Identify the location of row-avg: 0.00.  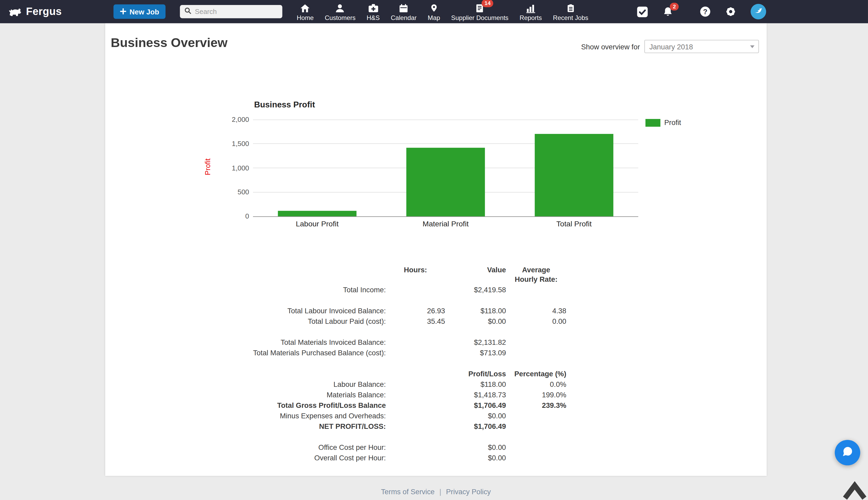
(536, 321).